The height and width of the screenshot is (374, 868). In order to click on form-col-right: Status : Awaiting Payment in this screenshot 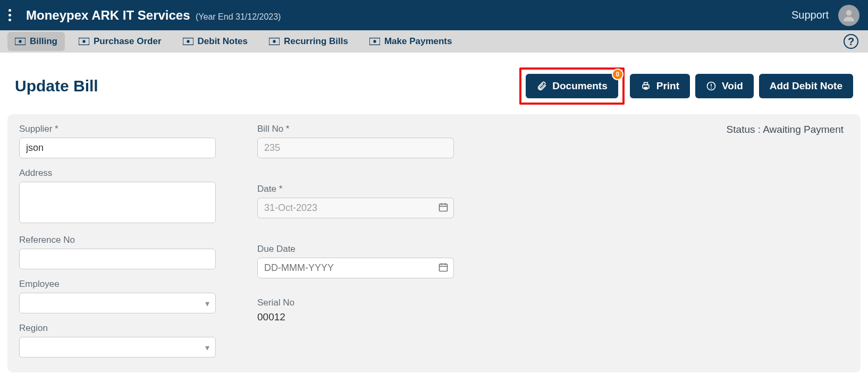, I will do `click(672, 130)`.